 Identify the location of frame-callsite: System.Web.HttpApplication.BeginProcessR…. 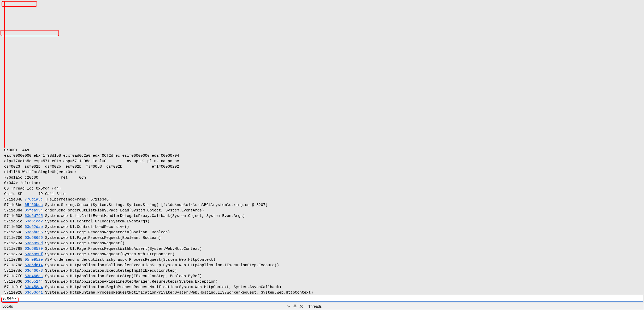
(162, 287).